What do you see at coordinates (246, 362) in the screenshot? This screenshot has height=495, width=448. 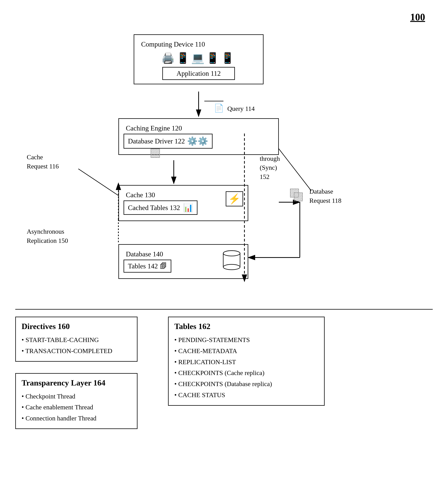 I see `table-item-3: REPLICATION-LIST` at bounding box center [246, 362].